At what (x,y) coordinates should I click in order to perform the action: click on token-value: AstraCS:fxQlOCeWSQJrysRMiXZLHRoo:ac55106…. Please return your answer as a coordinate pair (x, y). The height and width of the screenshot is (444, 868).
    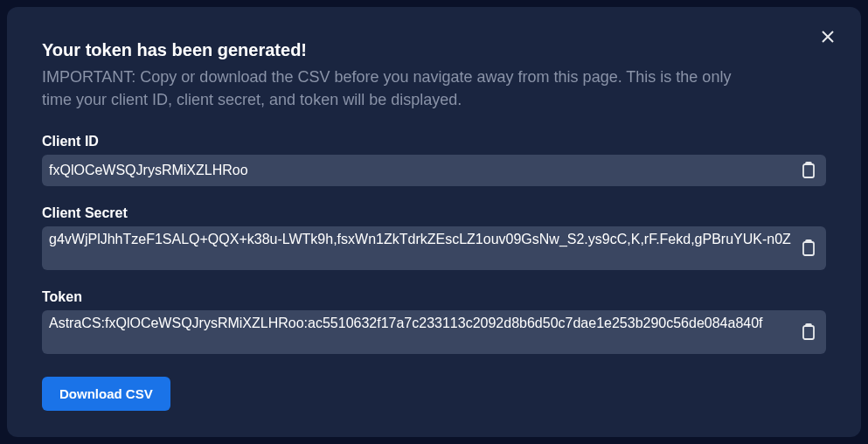
    Looking at the image, I should click on (416, 332).